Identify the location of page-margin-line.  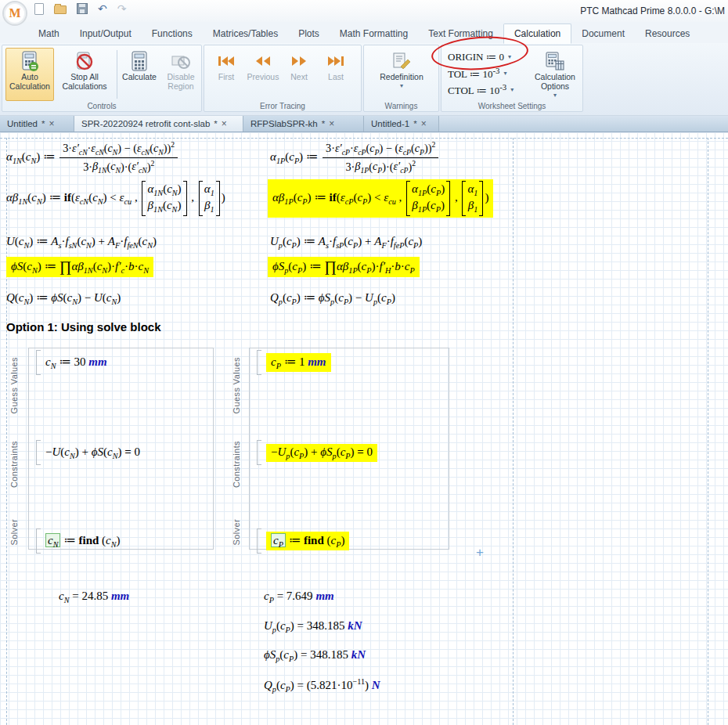
(6, 431).